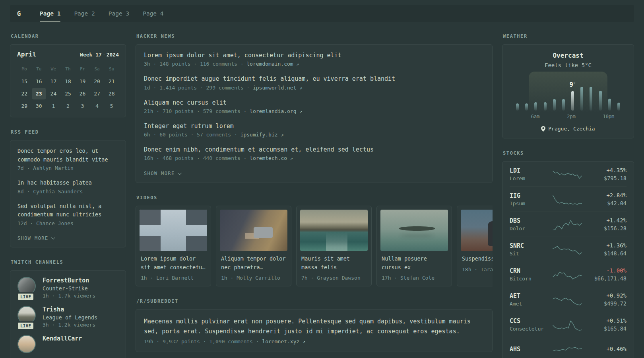 The height and width of the screenshot is (358, 644). Describe the element at coordinates (314, 130) in the screenshot. I see `hn-item: Integer eget rutrum lorem 6h · 60 points…` at that location.